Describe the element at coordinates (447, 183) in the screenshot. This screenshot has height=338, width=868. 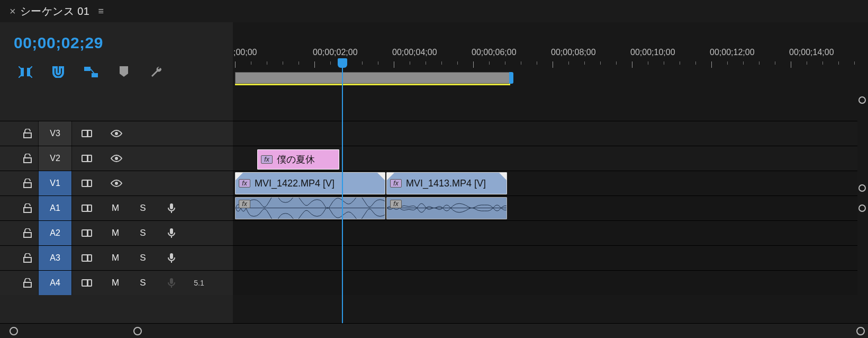
I see `clip-video-2: fx MVI_1413.MP4 [V]` at that location.